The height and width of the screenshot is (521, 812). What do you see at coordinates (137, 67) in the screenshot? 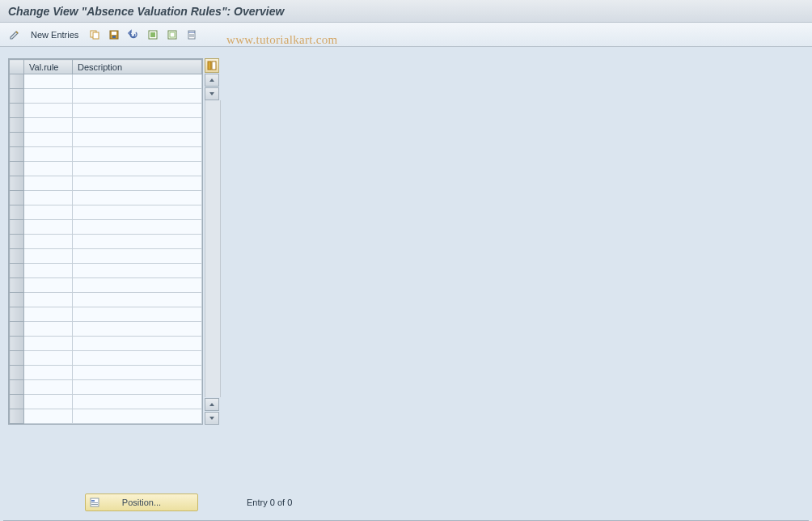
I see `column-header-description: Description` at bounding box center [137, 67].